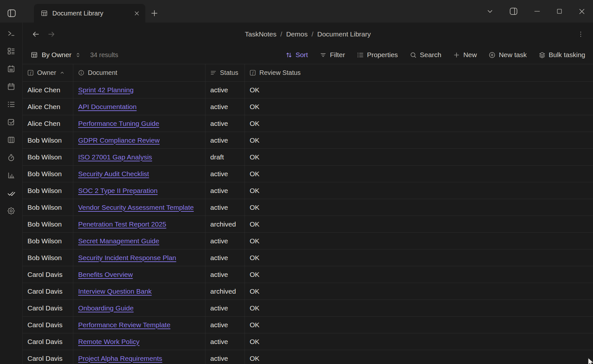 The height and width of the screenshot is (364, 593). Describe the element at coordinates (124, 325) in the screenshot. I see `document-link: Performance Review Template` at that location.